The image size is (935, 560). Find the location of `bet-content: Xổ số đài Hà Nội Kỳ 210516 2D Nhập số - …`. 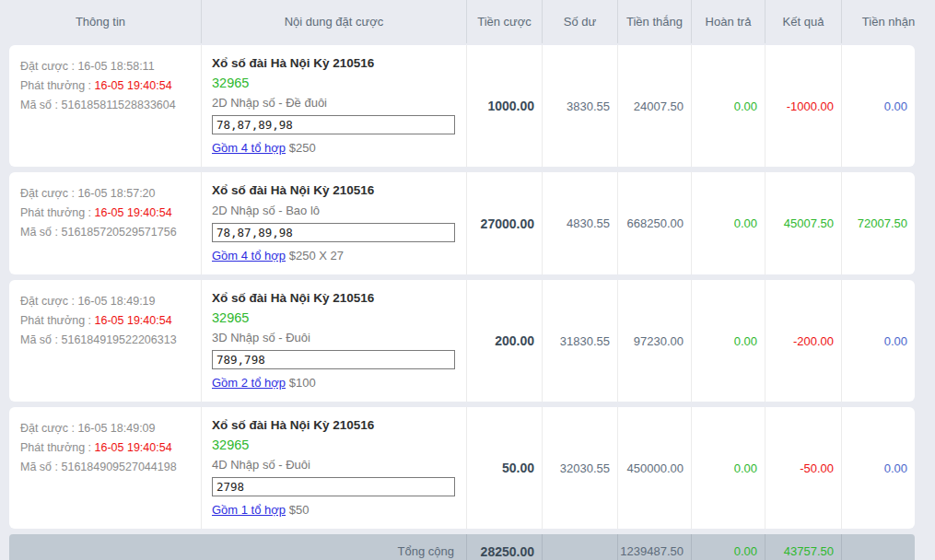

bet-content: Xổ số đài Hà Nội Kỳ 210516 2D Nhập số - … is located at coordinates (333, 223).